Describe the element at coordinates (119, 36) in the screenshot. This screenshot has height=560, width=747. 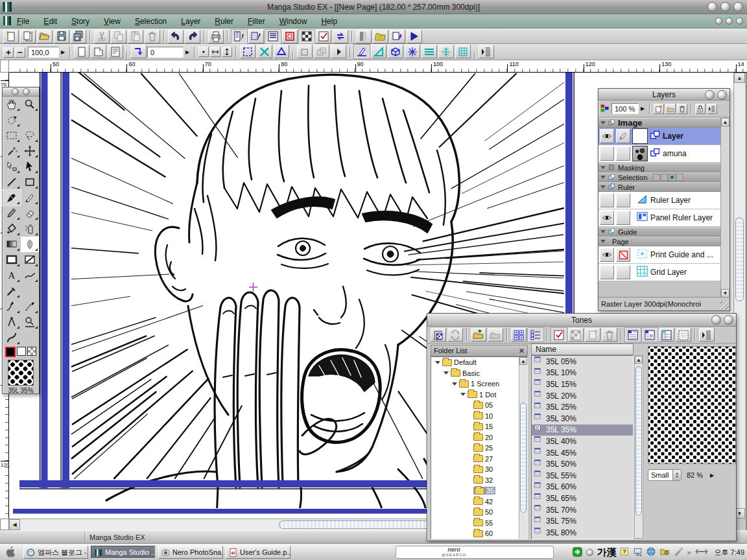
I see `copy-button` at that location.